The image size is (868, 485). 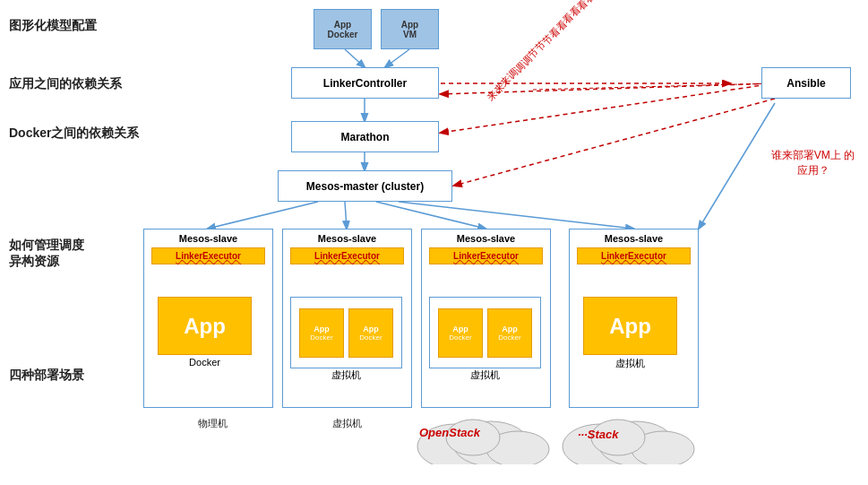 I want to click on stack-label: ···Stack, so click(x=598, y=434).